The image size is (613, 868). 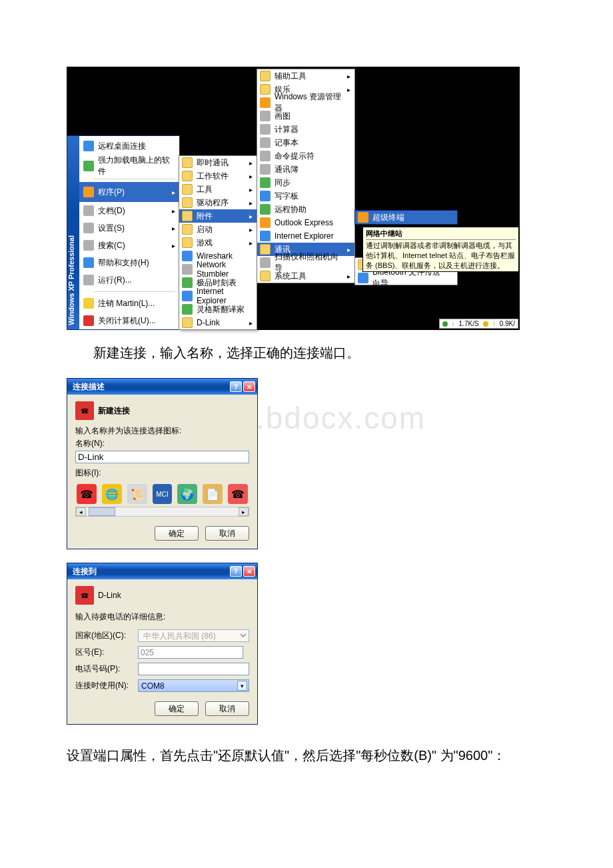 What do you see at coordinates (218, 163) in the screenshot?
I see `sub1-im: 即时通讯` at bounding box center [218, 163].